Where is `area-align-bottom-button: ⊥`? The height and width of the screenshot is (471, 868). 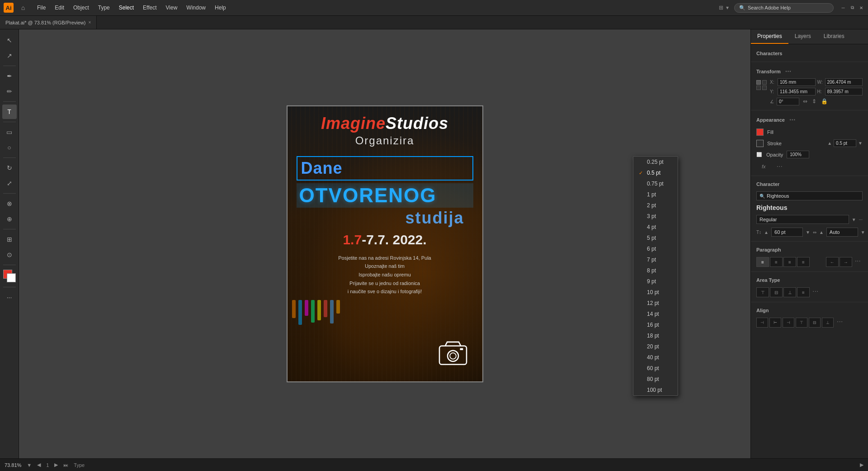
area-align-bottom-button: ⊥ is located at coordinates (790, 292).